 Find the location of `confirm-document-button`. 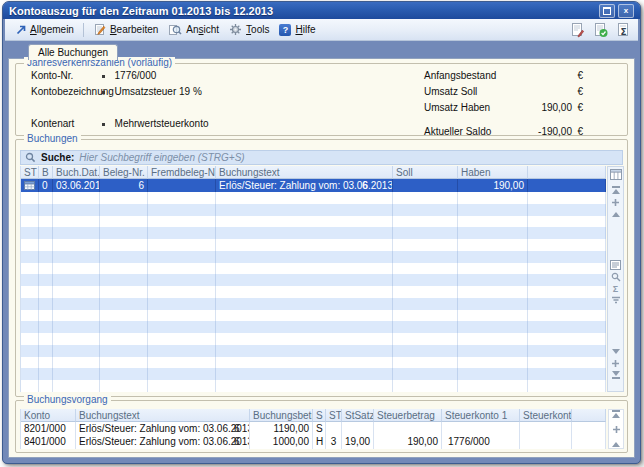

confirm-document-button is located at coordinates (600, 30).